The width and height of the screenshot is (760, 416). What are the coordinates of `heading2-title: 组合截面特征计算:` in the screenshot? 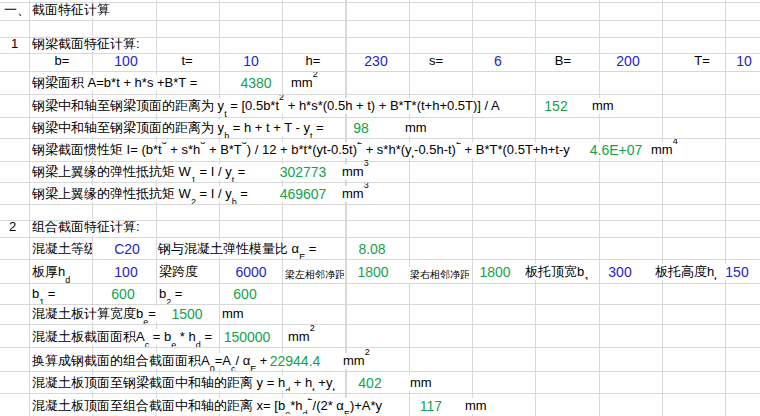 It's located at (86, 227).